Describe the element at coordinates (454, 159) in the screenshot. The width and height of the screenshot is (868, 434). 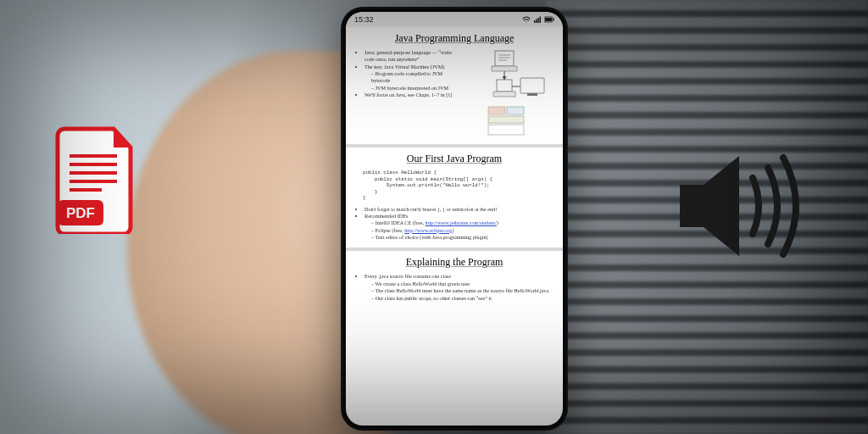
I see `slide-2-title: Our First Java Program` at that location.